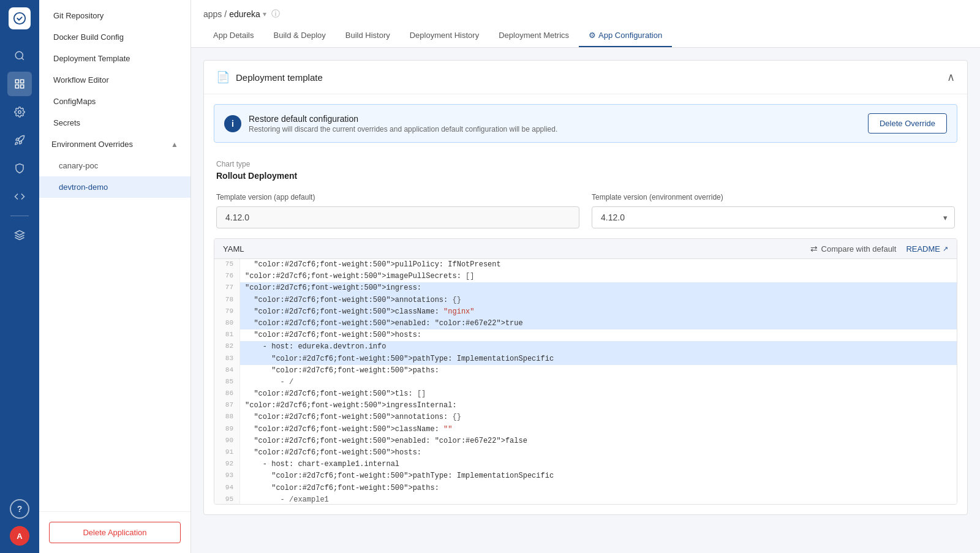 The height and width of the screenshot is (553, 980). I want to click on line-content: "color:#2d7cf6;font-weight:500">tls: [], so click(598, 394).